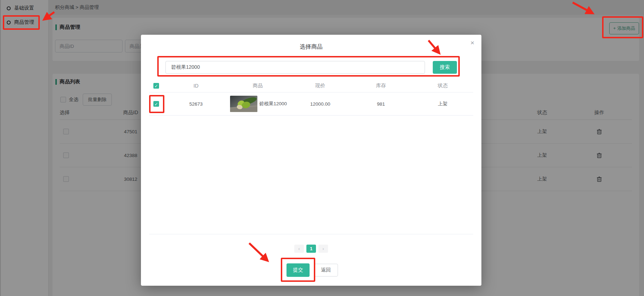 This screenshot has height=296, width=644. I want to click on modal-table-row: 52673 碧根果12000 12000.00 981 上架, so click(311, 104).